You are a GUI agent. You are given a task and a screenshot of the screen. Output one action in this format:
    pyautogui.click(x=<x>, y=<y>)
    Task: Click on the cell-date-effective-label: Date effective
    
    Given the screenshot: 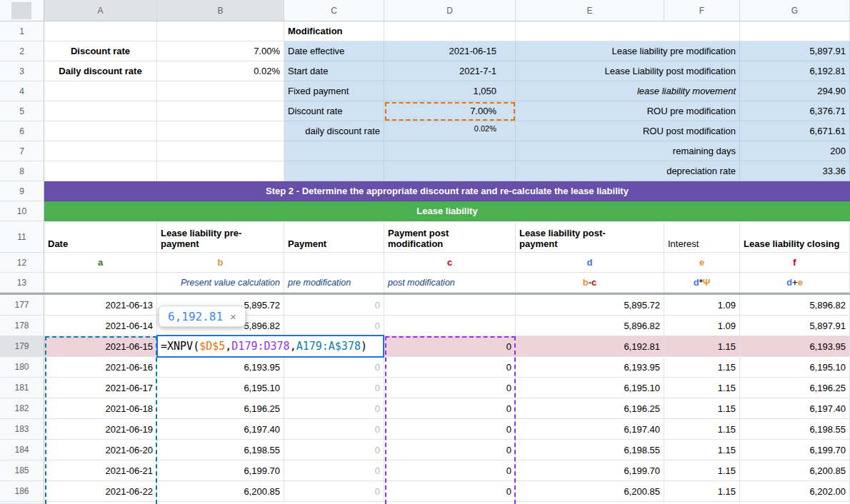 What is the action you would take?
    pyautogui.click(x=334, y=51)
    